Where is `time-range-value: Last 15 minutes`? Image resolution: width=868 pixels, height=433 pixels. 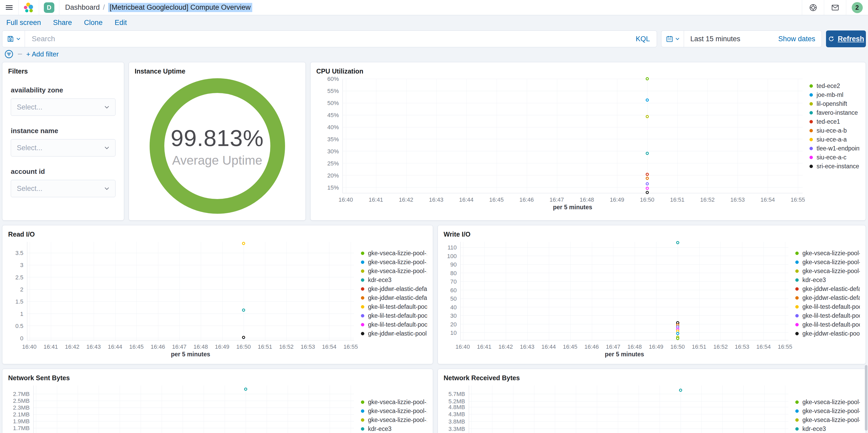
time-range-value: Last 15 minutes is located at coordinates (712, 39).